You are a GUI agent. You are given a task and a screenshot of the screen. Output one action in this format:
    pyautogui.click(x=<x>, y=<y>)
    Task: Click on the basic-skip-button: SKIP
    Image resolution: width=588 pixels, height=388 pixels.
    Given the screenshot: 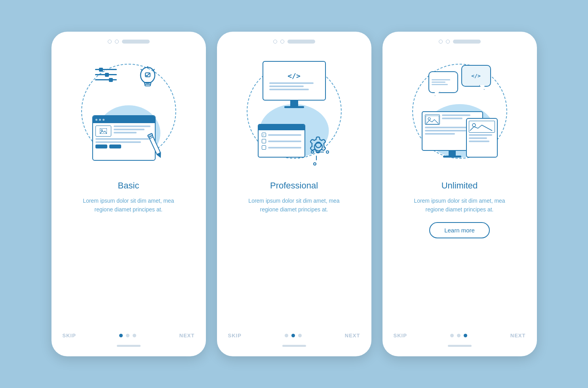 What is the action you would take?
    pyautogui.click(x=69, y=336)
    